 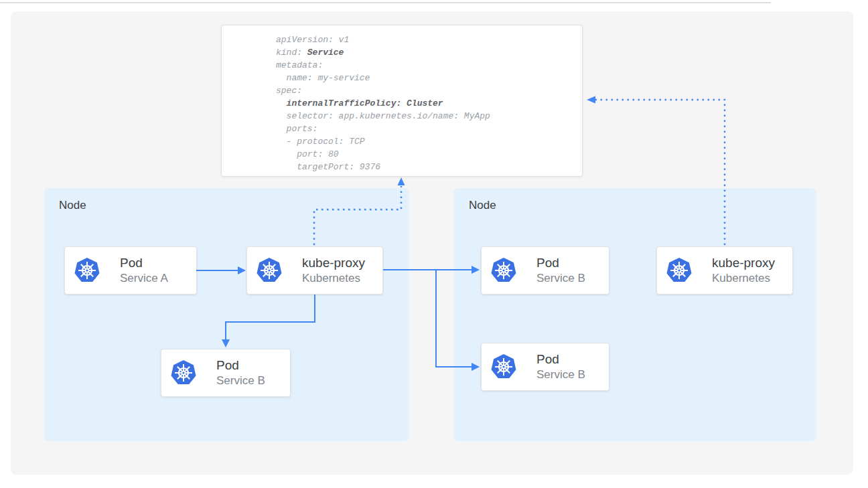 I want to click on code-line: selector: app.kubernetes.io/name: MyApp, so click(x=429, y=116).